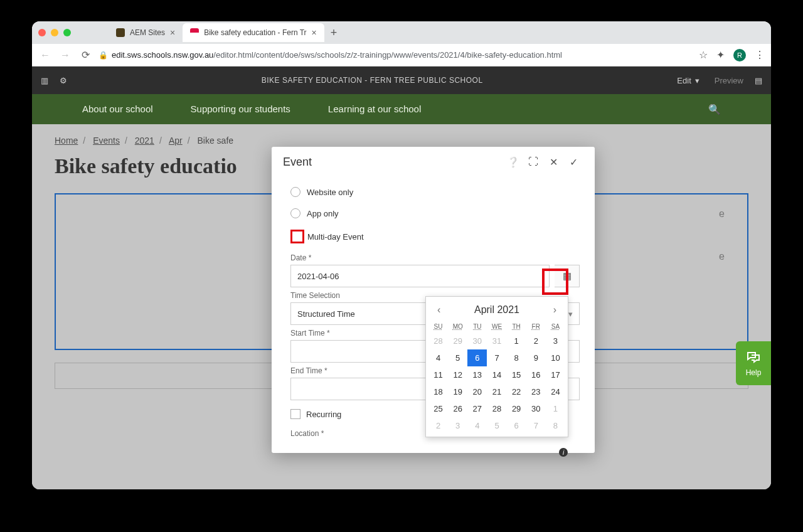  Describe the element at coordinates (146, 33) in the screenshot. I see `tab-aem-sites: AEM Sites ×` at that location.